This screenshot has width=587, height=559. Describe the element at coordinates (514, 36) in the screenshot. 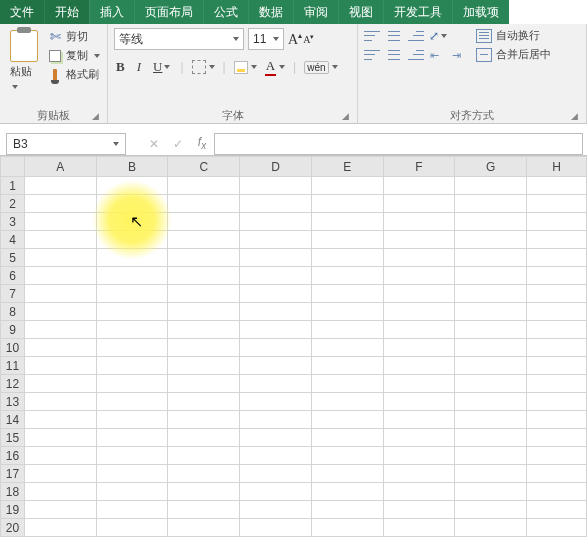

I see `wrap-text-button: 自动换行` at that location.